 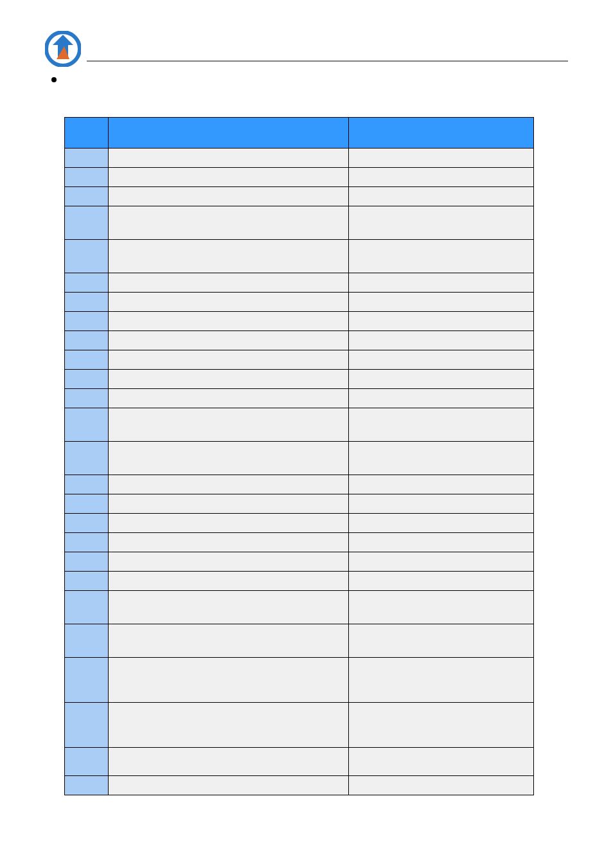 I want to click on horizontal-rule, so click(x=328, y=61).